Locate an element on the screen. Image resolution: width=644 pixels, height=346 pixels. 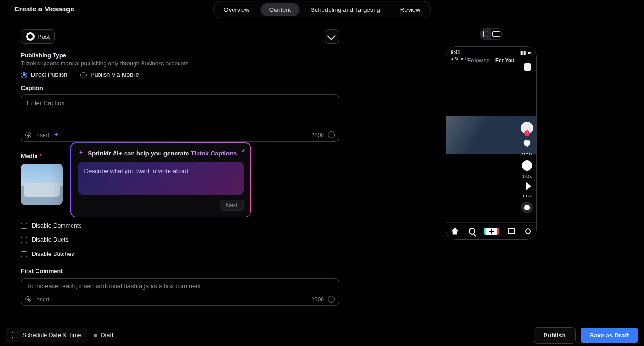
schedule-label: Schedule Date & Time is located at coordinates (52, 335).